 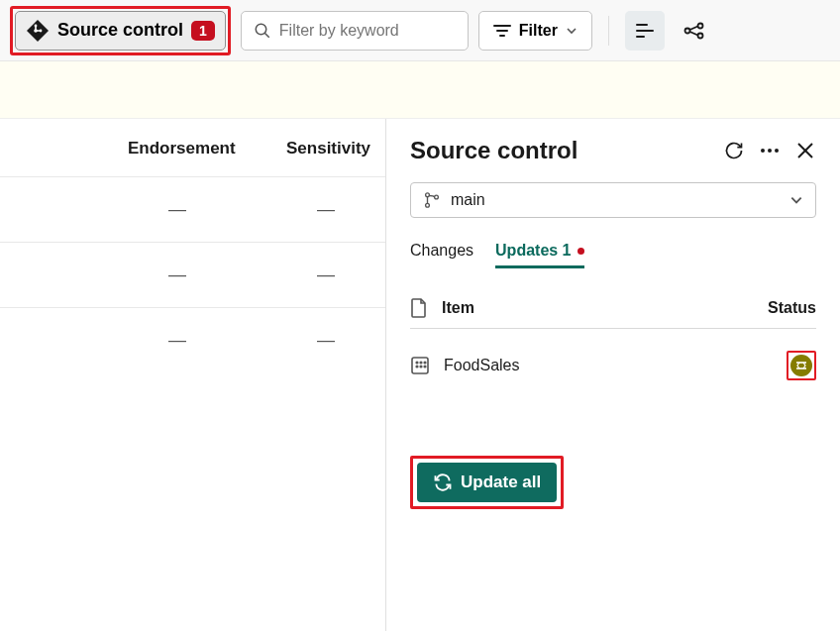 What do you see at coordinates (613, 151) in the screenshot?
I see `panel-header: Source control` at bounding box center [613, 151].